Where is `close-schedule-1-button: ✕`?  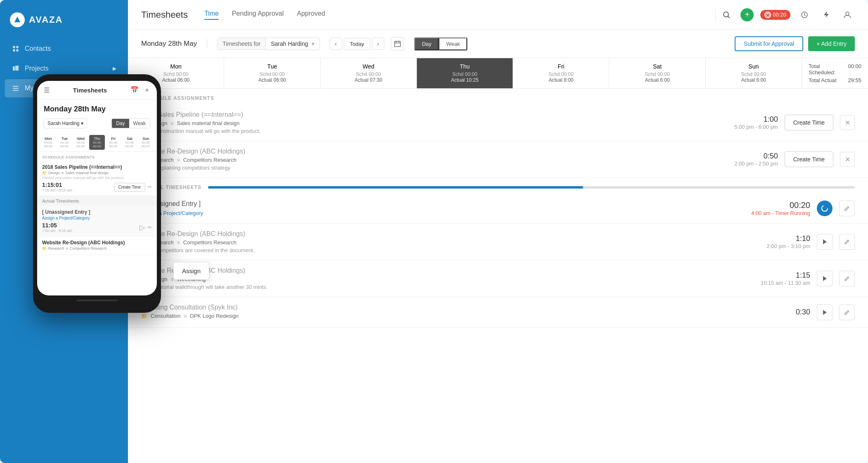
close-schedule-1-button: ✕ is located at coordinates (847, 123).